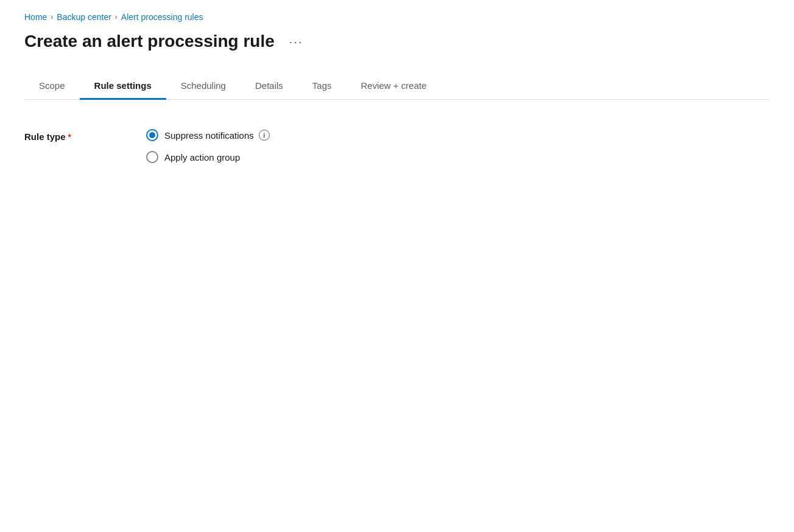 The width and height of the screenshot is (794, 532). What do you see at coordinates (123, 86) in the screenshot?
I see `tab-rule-settings: Rule settings` at bounding box center [123, 86].